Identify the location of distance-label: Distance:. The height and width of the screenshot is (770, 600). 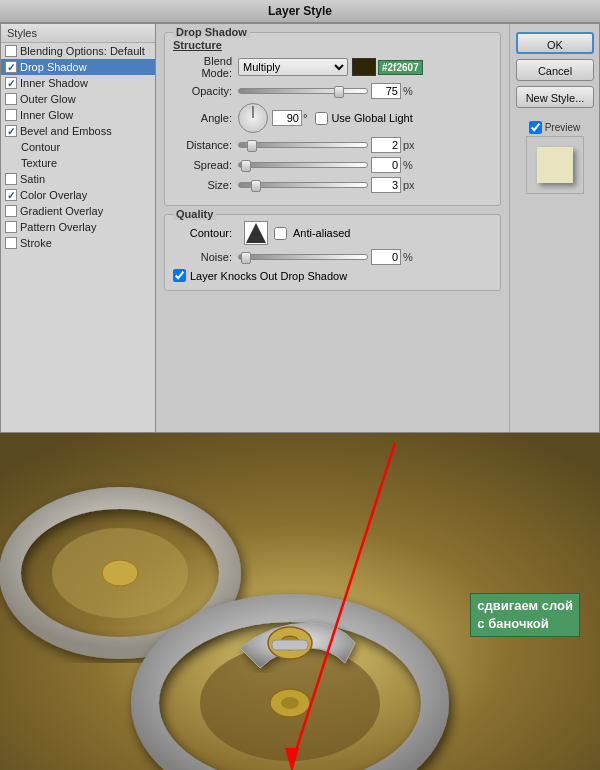
(206, 145).